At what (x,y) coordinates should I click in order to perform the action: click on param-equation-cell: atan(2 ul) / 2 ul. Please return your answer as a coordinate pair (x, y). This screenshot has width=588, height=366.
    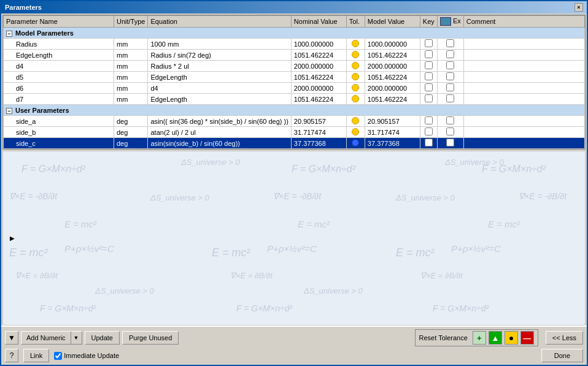
    Looking at the image, I should click on (220, 132).